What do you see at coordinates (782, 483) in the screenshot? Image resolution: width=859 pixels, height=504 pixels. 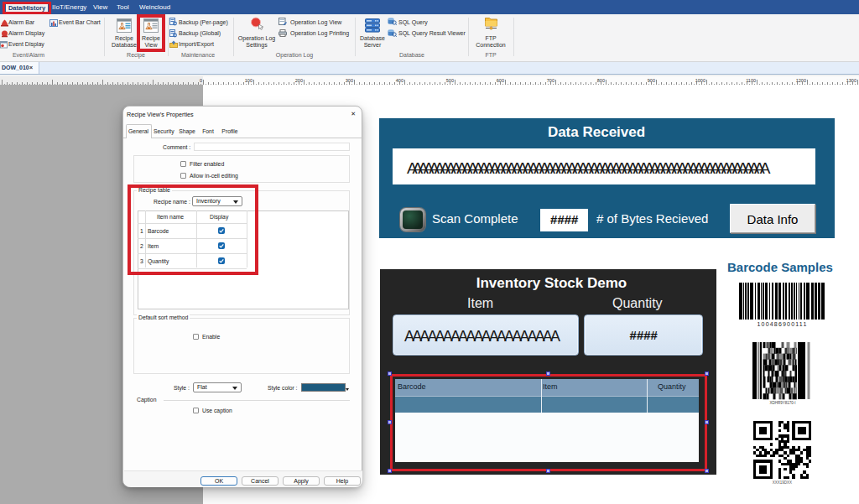 I see `svg-text: XXX19DXX` at bounding box center [782, 483].